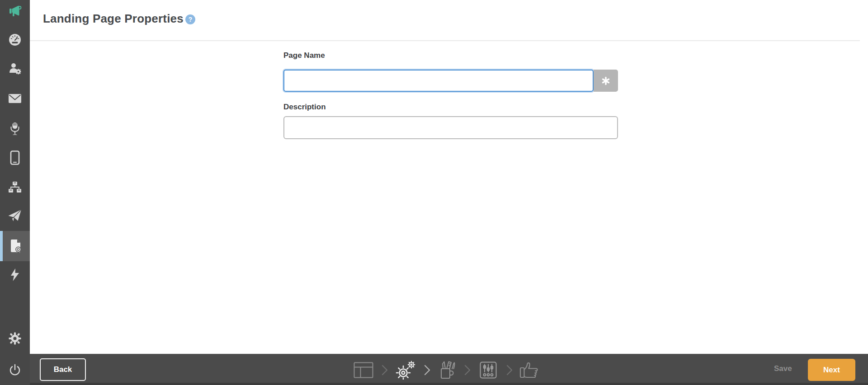 The image size is (868, 385). Describe the element at coordinates (15, 275) in the screenshot. I see `lightning-icon` at that location.